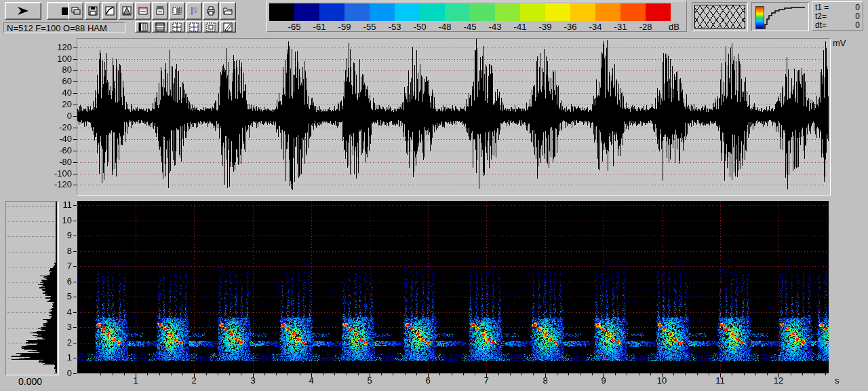 This screenshot has width=868, height=391. I want to click on transfer-curve-icon, so click(110, 11).